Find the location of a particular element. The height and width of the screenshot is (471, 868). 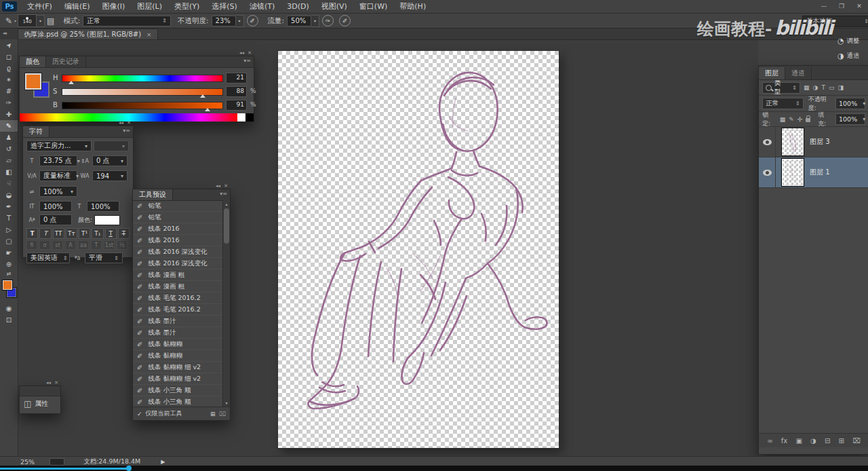

history-brush-tool: ↺ is located at coordinates (9, 149).